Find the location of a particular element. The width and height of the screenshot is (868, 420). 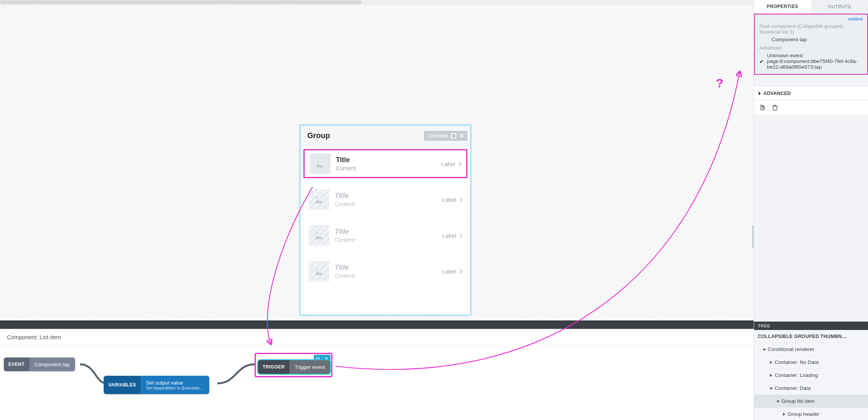

tree-panel: TREE COLLAPSIBLE GROUPED THUMBN… Conditi… is located at coordinates (811, 371).